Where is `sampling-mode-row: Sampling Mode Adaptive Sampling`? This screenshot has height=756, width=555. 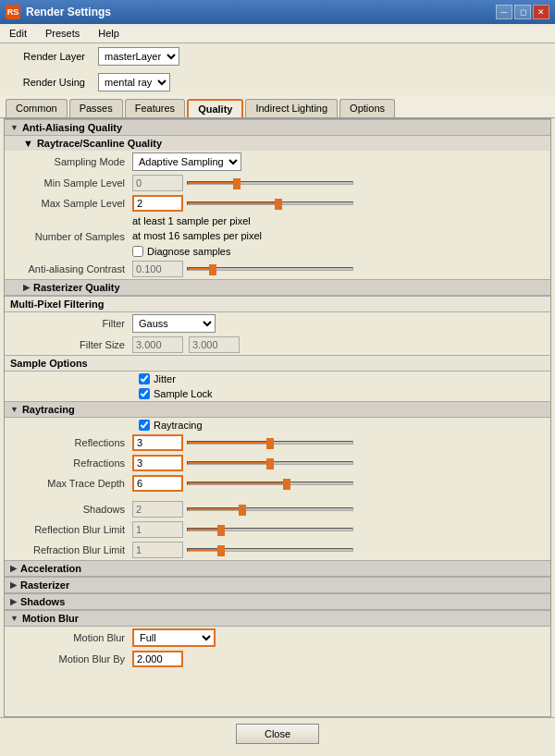
sampling-mode-row: Sampling Mode Adaptive Sampling is located at coordinates (278, 162).